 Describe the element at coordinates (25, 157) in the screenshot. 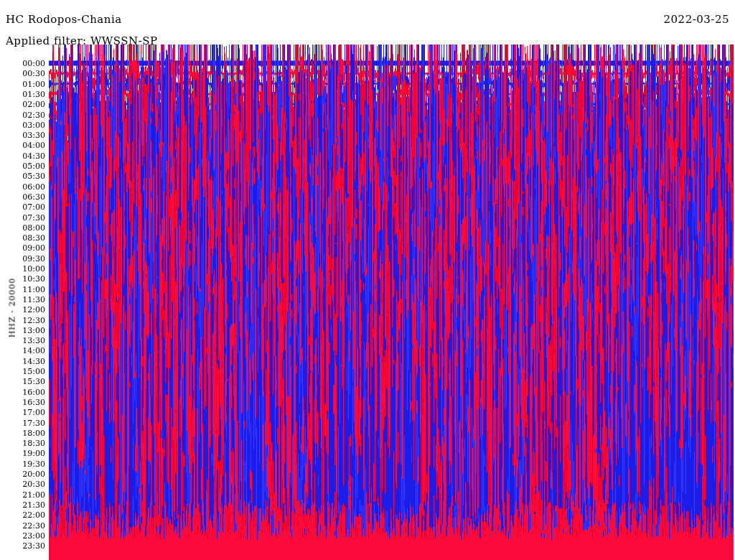

I see `time-axis-label: 04:30` at that location.